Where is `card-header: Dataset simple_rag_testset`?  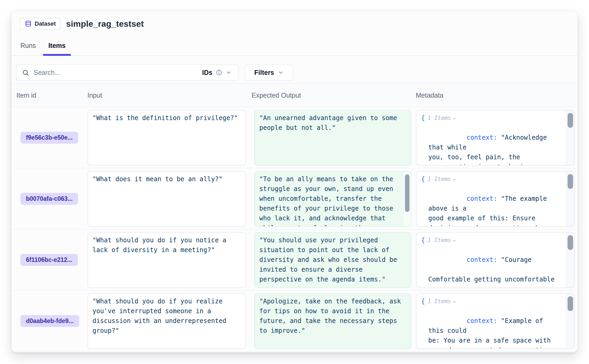 card-header: Dataset simple_rag_testset is located at coordinates (294, 21).